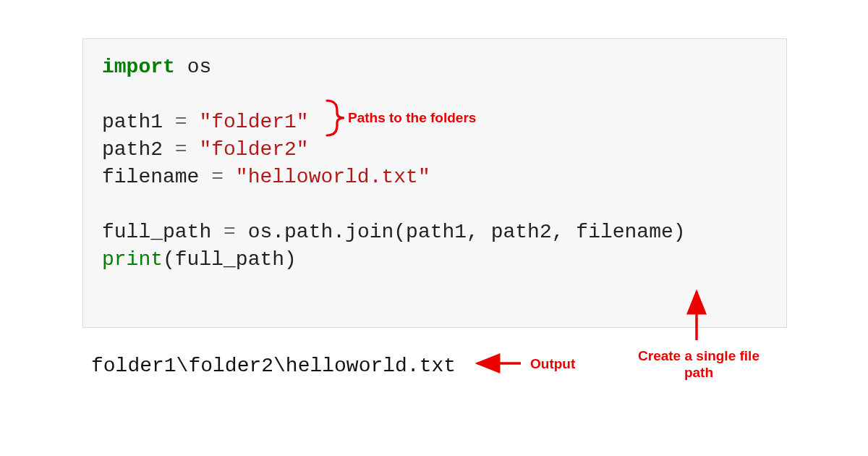 Image resolution: width=868 pixels, height=456 pixels. Describe the element at coordinates (132, 122) in the screenshot. I see `code-var-path1: path1` at that location.